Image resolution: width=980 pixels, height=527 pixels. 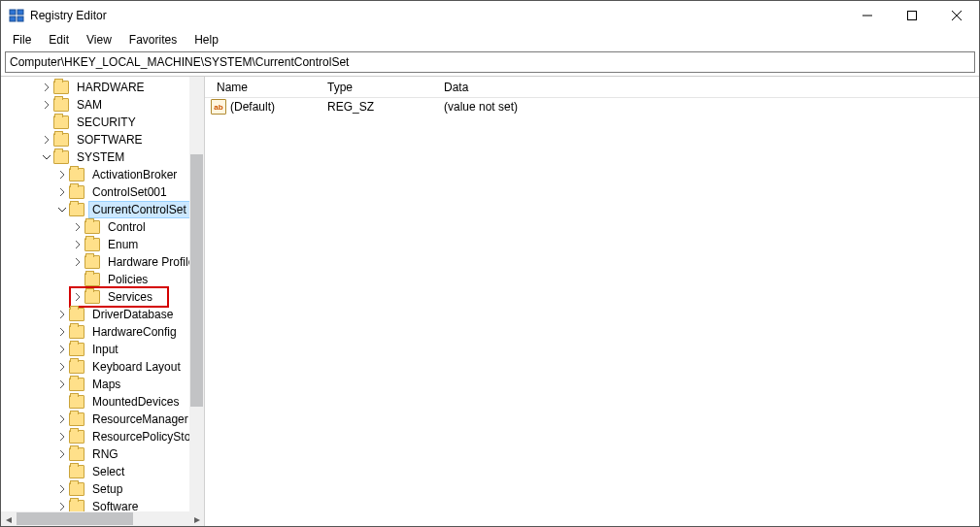 I want to click on tree-label: SECURITY, so click(x=107, y=122).